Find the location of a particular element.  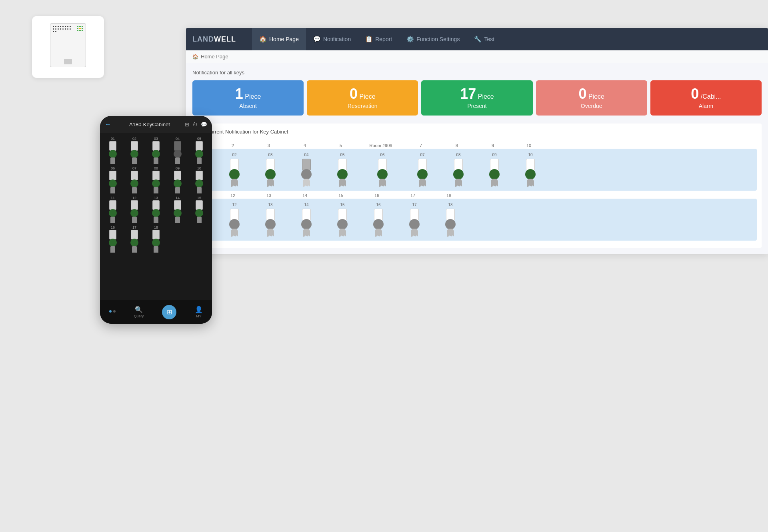

col-header: 8 is located at coordinates (457, 145).